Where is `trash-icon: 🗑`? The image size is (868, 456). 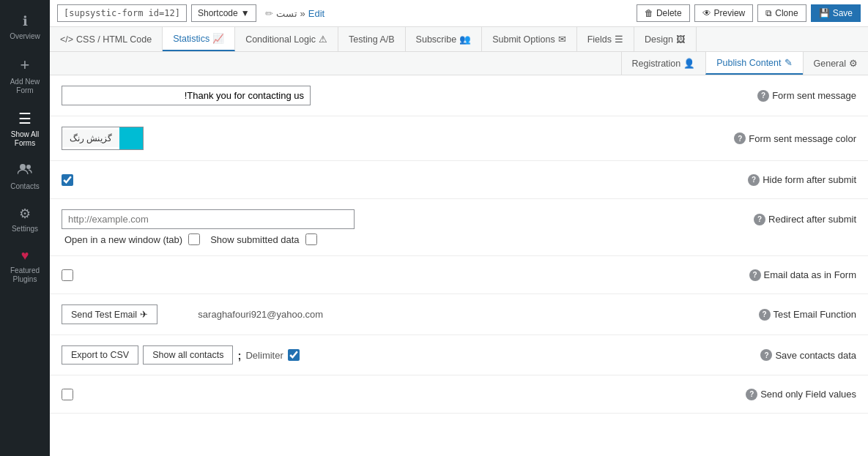 trash-icon: 🗑 is located at coordinates (649, 13).